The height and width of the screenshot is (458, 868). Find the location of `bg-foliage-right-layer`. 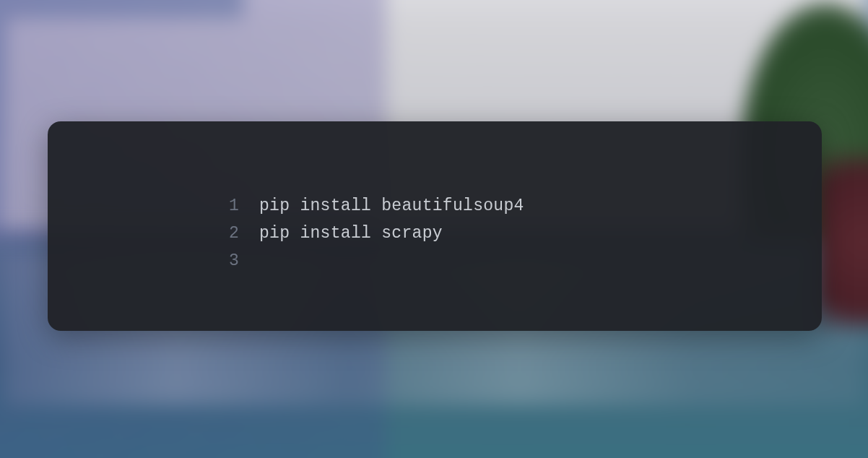

bg-foliage-right-layer is located at coordinates (842, 241).